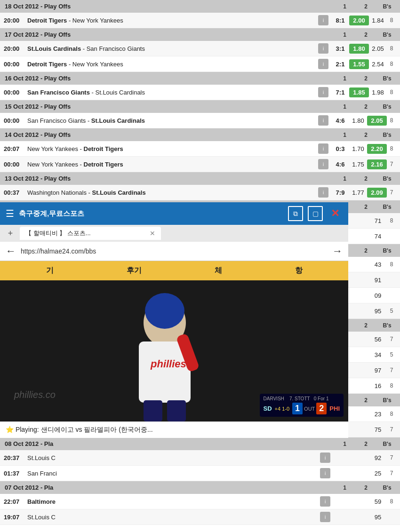  Describe the element at coordinates (10, 214) in the screenshot. I see `hamburger-icon: ☰` at that location.